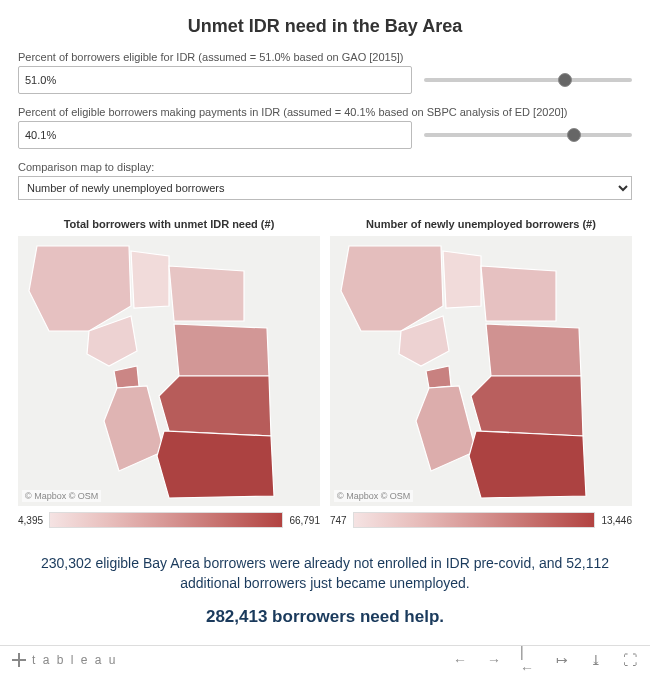 Image resolution: width=650 pixels, height=691 pixels. What do you see at coordinates (528, 660) in the screenshot?
I see `reset-icon: |←` at bounding box center [528, 660].